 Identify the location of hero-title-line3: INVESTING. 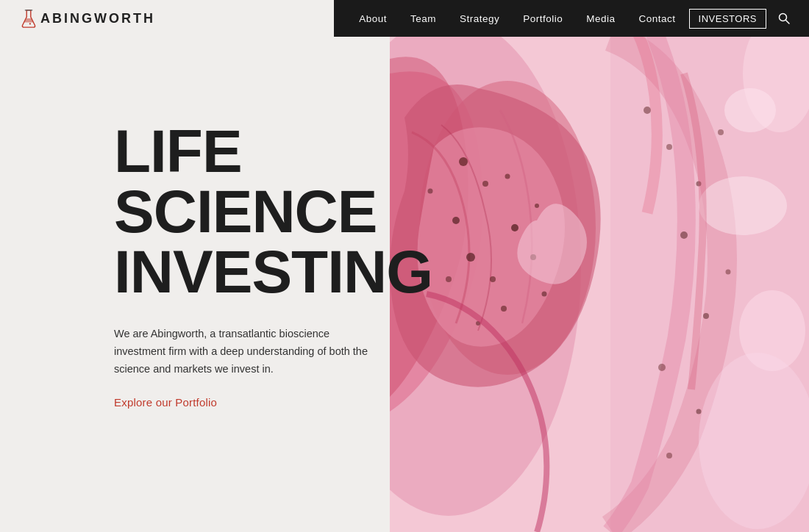
(274, 272).